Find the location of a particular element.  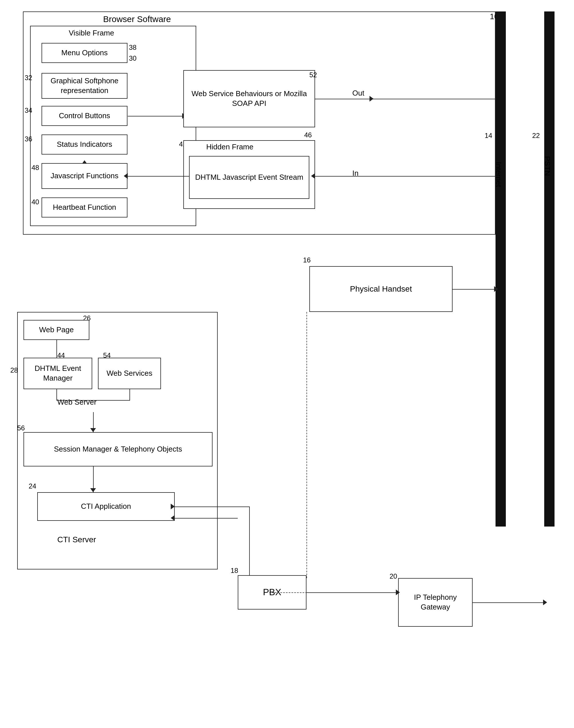

ref-34: 34 is located at coordinates (28, 110).